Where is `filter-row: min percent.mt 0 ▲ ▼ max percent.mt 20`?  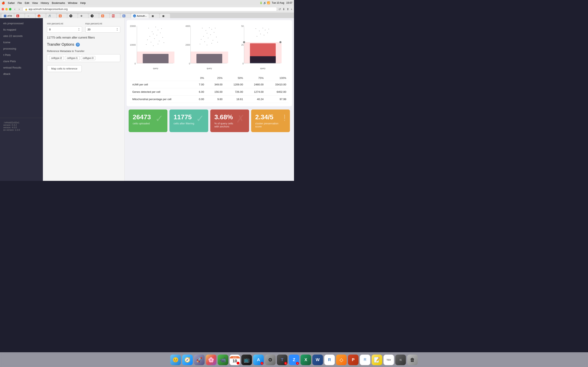 filter-row: min percent.mt 0 ▲ ▼ max percent.mt 20 is located at coordinates (84, 27).